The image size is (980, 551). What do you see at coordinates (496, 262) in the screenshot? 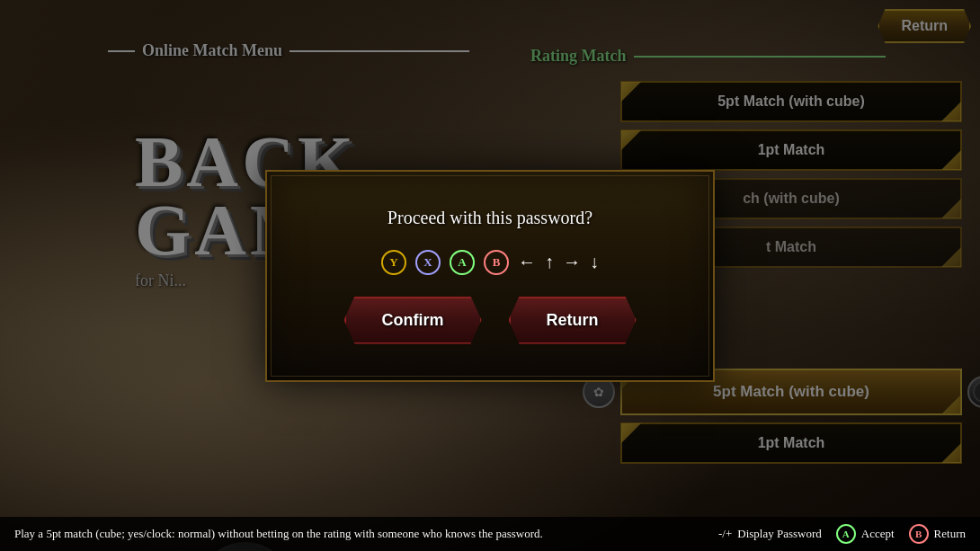
I see `btn-b-symbol: B` at bounding box center [496, 262].